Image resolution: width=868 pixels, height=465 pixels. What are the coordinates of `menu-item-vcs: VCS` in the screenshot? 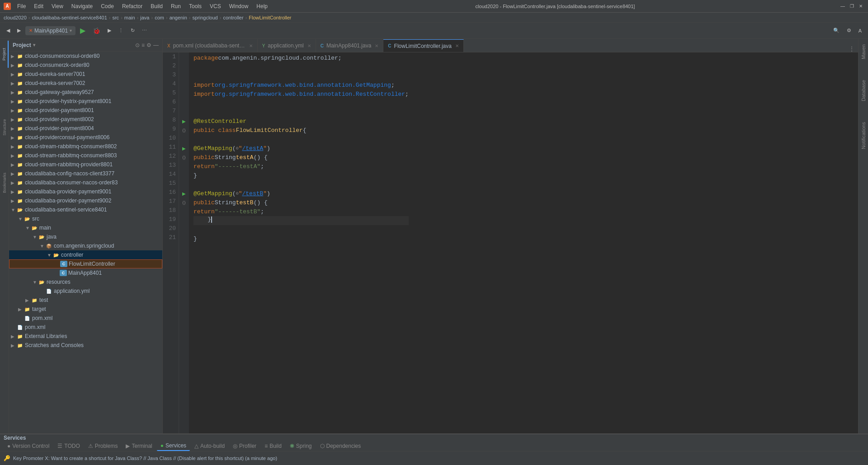 It's located at (215, 6).